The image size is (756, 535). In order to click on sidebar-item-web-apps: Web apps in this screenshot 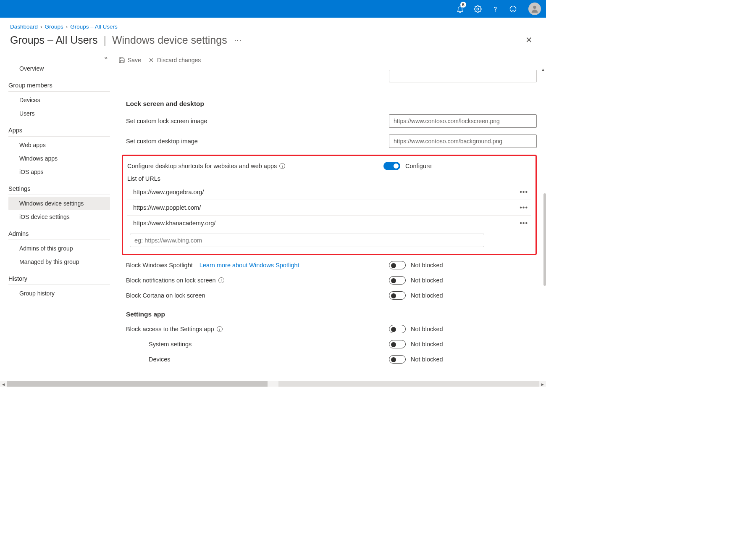, I will do `click(59, 145)`.